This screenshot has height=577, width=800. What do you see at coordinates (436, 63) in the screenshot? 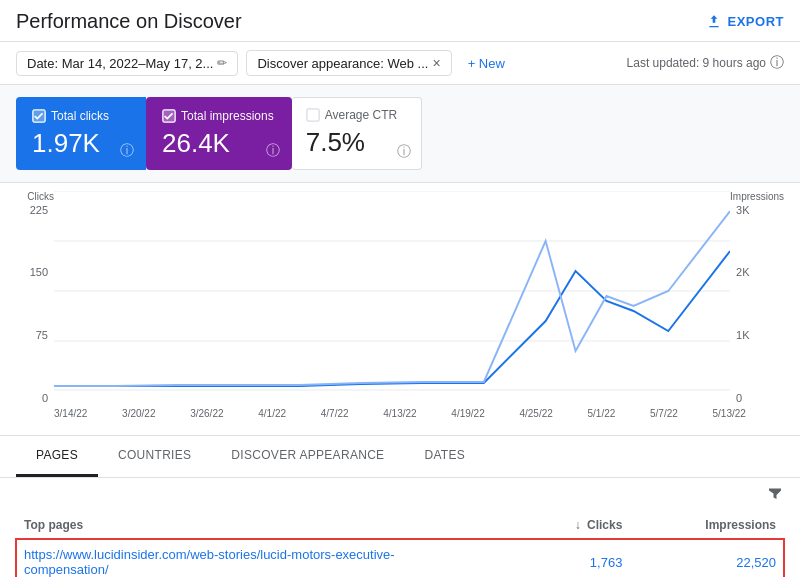
I see `close-icon: ×` at bounding box center [436, 63].